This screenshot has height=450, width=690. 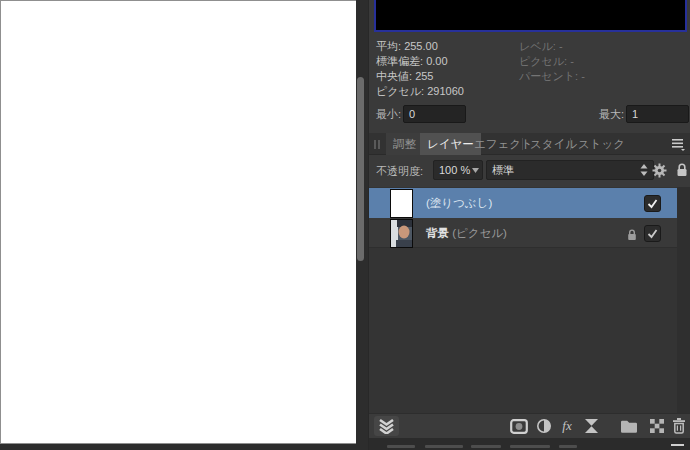 I want to click on tab-stock: ストック, so click(x=602, y=144).